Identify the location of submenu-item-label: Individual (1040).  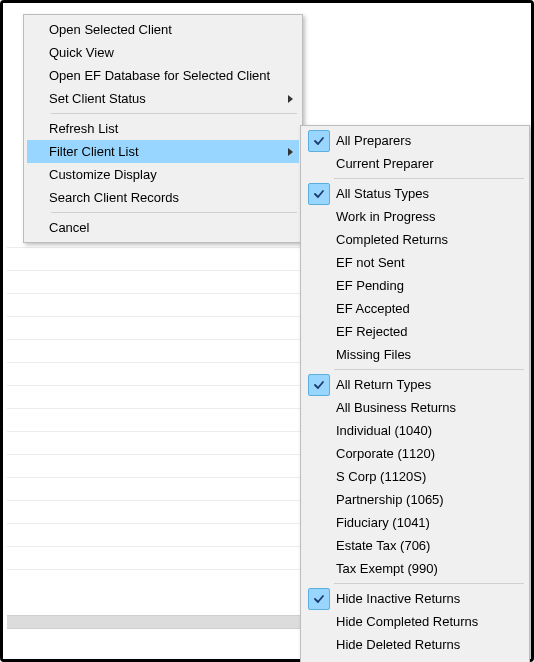
(384, 430).